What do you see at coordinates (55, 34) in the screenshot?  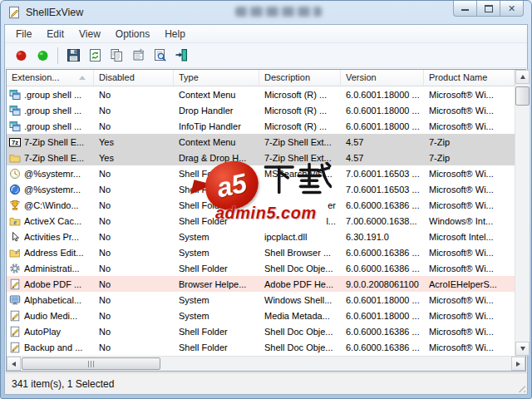 I see `menu-edit: Edit` at bounding box center [55, 34].